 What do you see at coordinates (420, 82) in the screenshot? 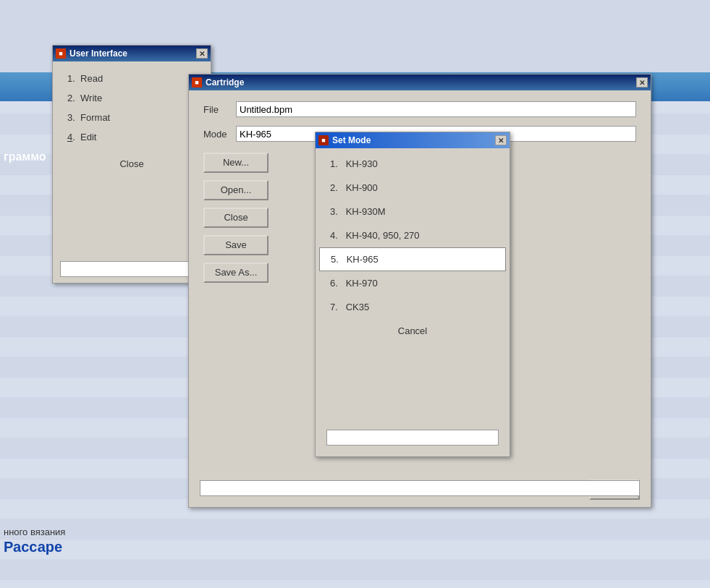
I see `cartridge-title-bar: ■ Cartridge ✕` at bounding box center [420, 82].